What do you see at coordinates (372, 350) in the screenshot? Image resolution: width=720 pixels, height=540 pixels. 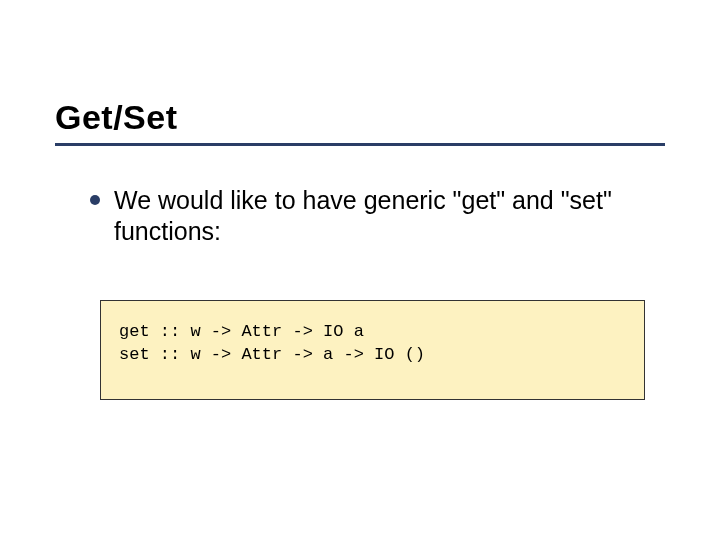 I see `code-box: get :: w -> Attr -> IO a set :: w -> Att…` at bounding box center [372, 350].